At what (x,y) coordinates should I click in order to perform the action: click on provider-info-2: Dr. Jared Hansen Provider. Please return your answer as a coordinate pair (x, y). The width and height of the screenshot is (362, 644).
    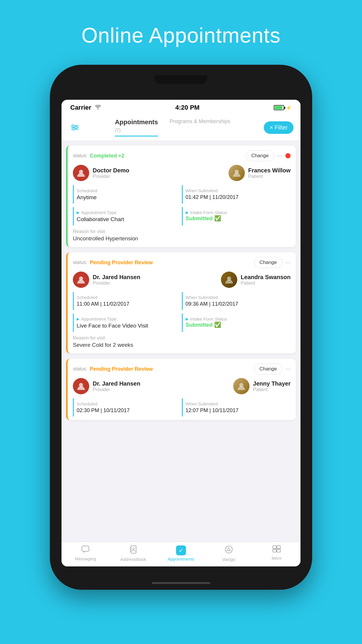
    Looking at the image, I should click on (117, 280).